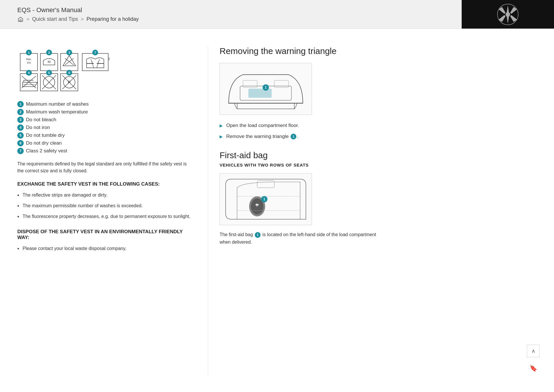  I want to click on item-badge-2: 2, so click(20, 112).